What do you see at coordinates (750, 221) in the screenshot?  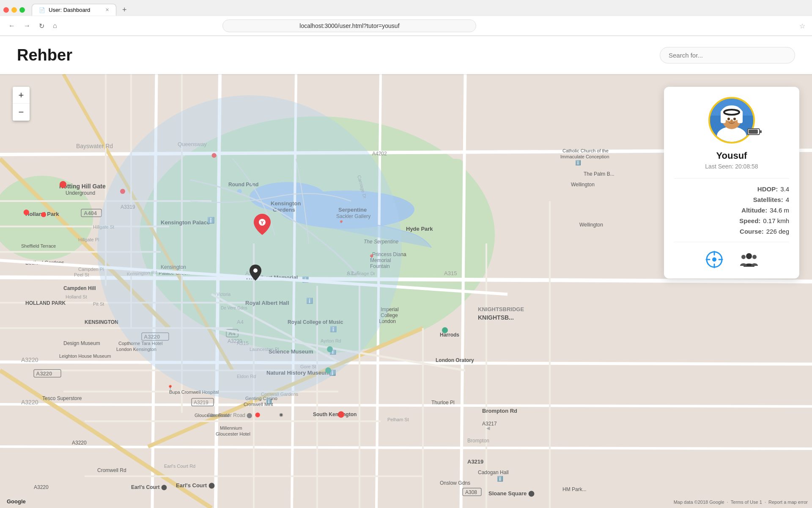 I see `speed-label: Speed:` at bounding box center [750, 221].